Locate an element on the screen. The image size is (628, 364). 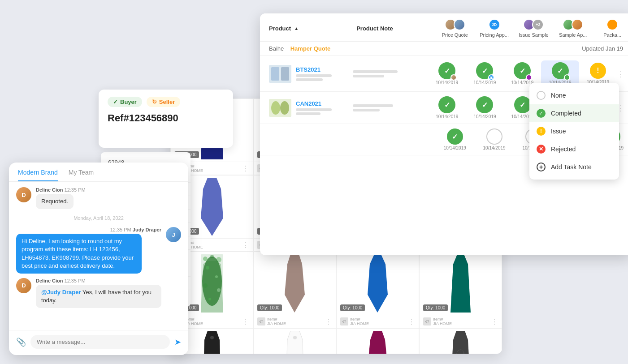
issue-label: Issue is located at coordinates (559, 131).